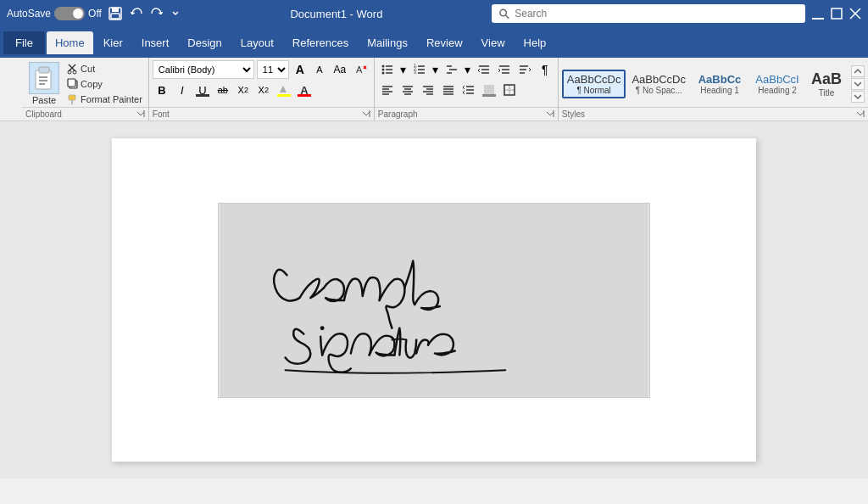 The width and height of the screenshot is (868, 504). I want to click on autosave-label: AutoSave, so click(29, 14).